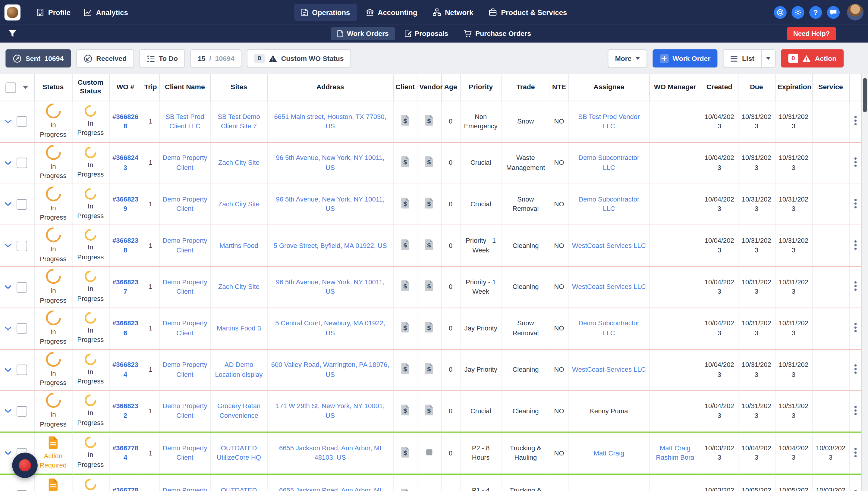  What do you see at coordinates (609, 163) in the screenshot?
I see `assignee-link: Demo Subcontractor LLC` at bounding box center [609, 163].